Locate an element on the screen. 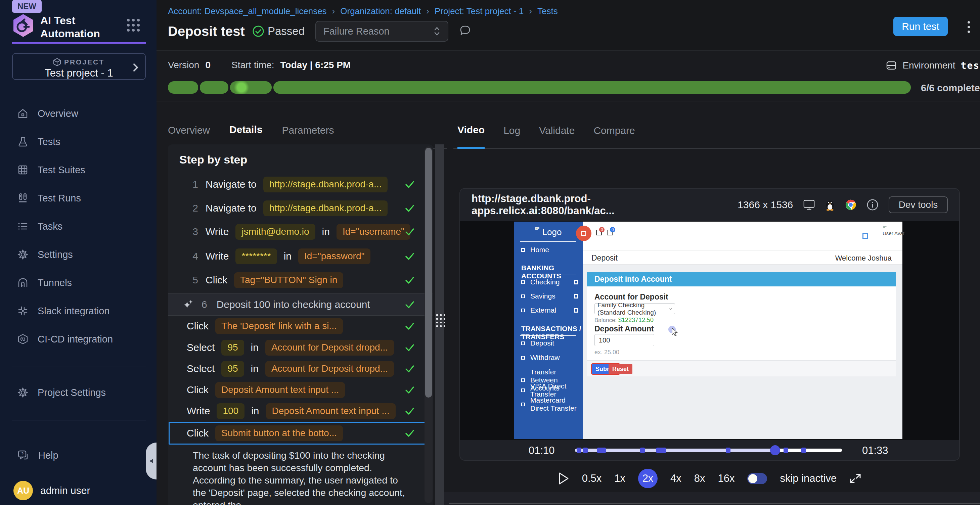 This screenshot has width=980, height=505. failure-reason-select: Failure Reason is located at coordinates (382, 31).